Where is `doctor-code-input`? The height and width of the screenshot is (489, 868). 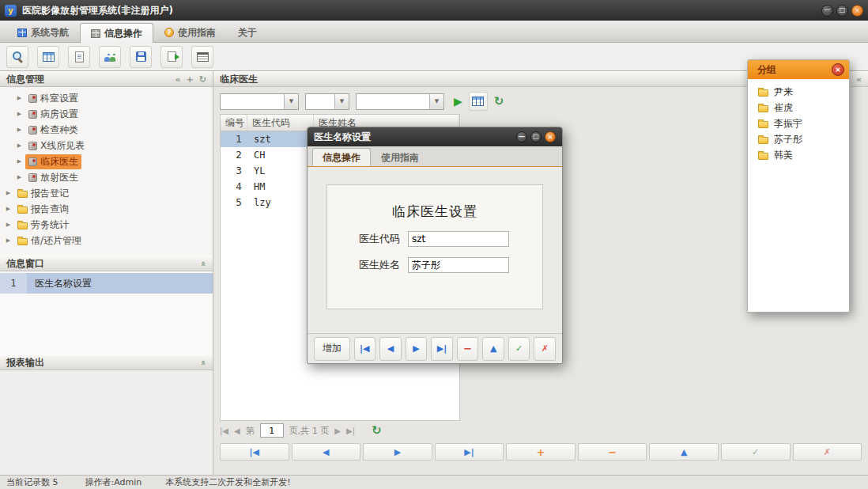
doctor-code-input is located at coordinates (459, 239).